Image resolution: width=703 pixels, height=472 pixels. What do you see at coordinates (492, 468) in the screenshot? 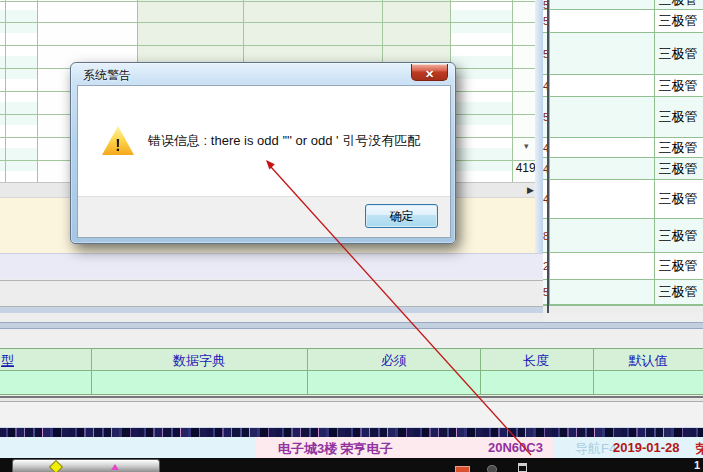
I see `tray-circle-icon` at bounding box center [492, 468].